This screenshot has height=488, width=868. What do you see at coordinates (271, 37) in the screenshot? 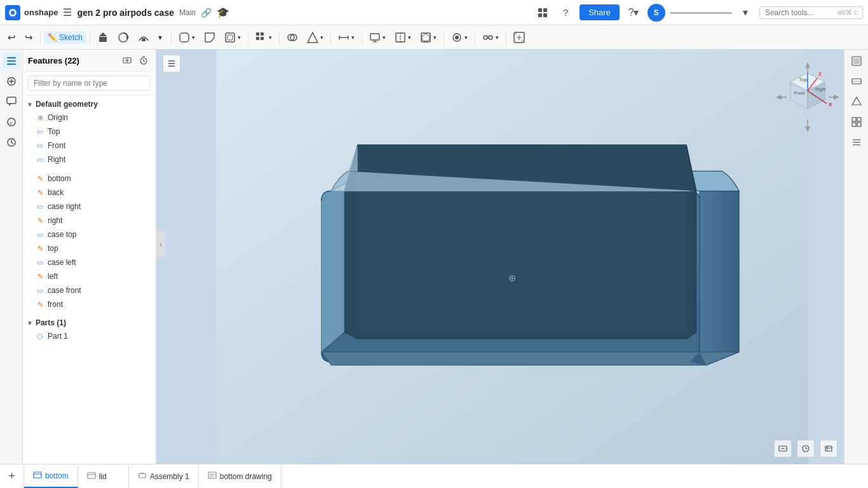
I see `pattern-caret: ▾` at bounding box center [271, 37].